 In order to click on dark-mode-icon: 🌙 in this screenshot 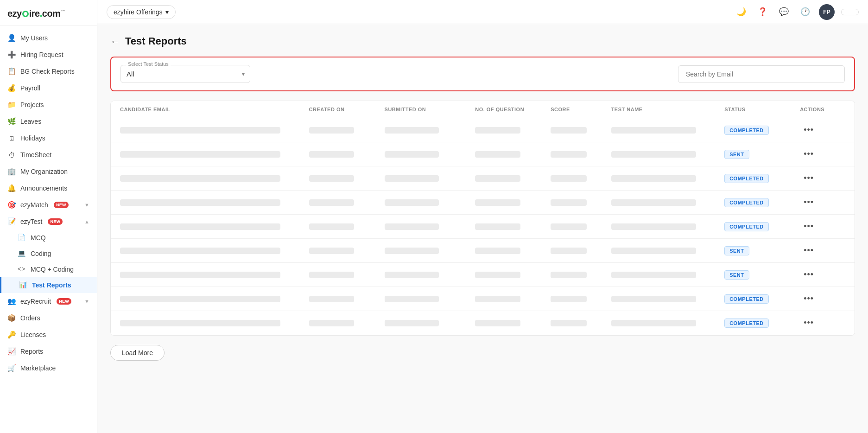, I will do `click(741, 12)`.